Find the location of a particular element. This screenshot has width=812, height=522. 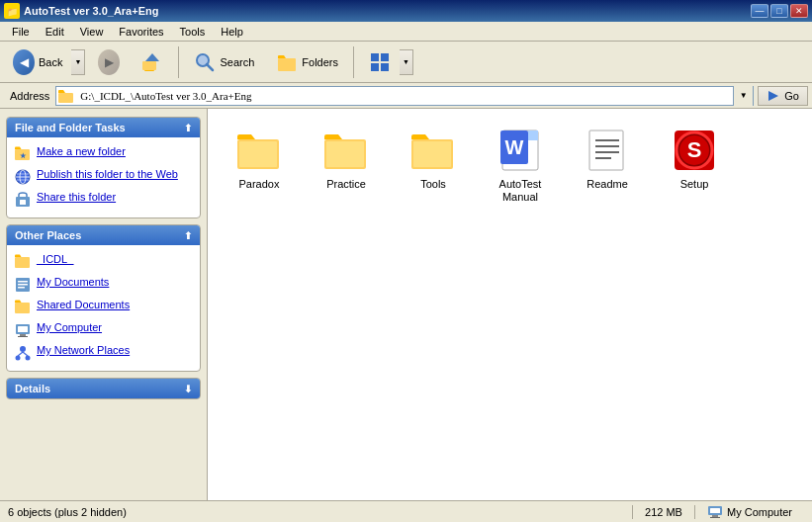

my-documents-link: My Documents is located at coordinates (103, 285).